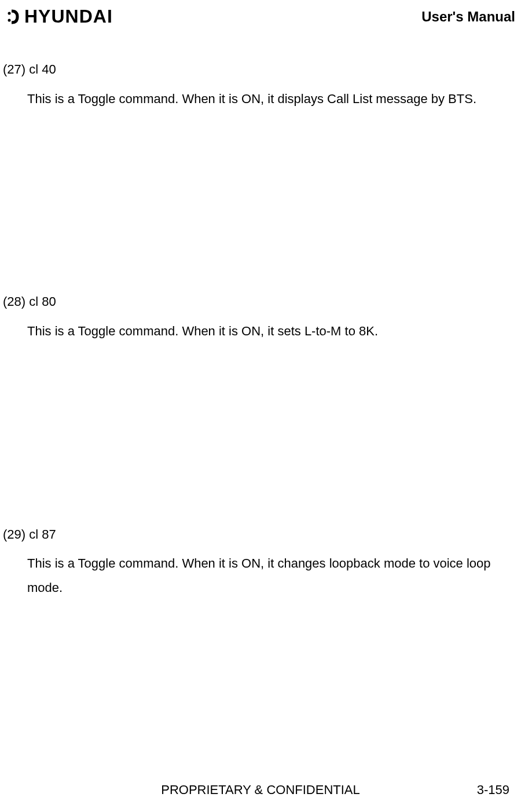 The height and width of the screenshot is (812, 521). I want to click on section-title: (27) cl 40, so click(259, 70).